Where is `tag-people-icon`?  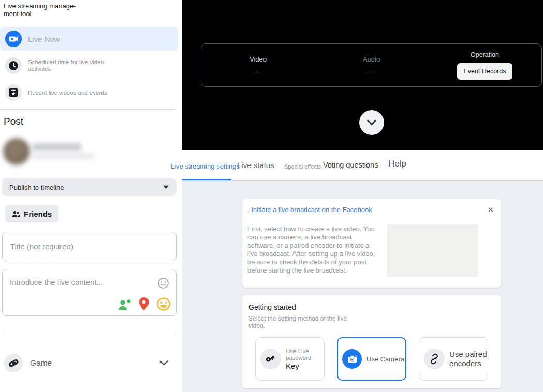 tag-people-icon is located at coordinates (124, 304).